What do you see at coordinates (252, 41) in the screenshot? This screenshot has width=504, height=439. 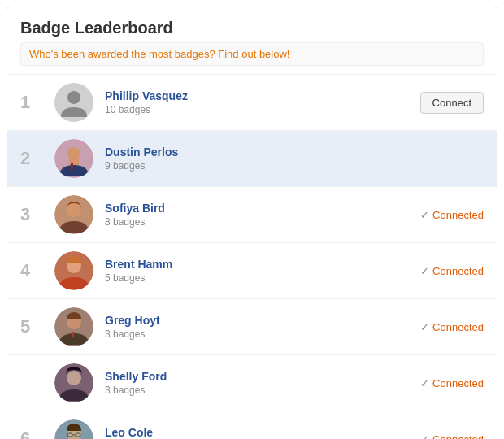 I see `page-header: Badge Leaderboard Who's been awarded the…` at bounding box center [252, 41].